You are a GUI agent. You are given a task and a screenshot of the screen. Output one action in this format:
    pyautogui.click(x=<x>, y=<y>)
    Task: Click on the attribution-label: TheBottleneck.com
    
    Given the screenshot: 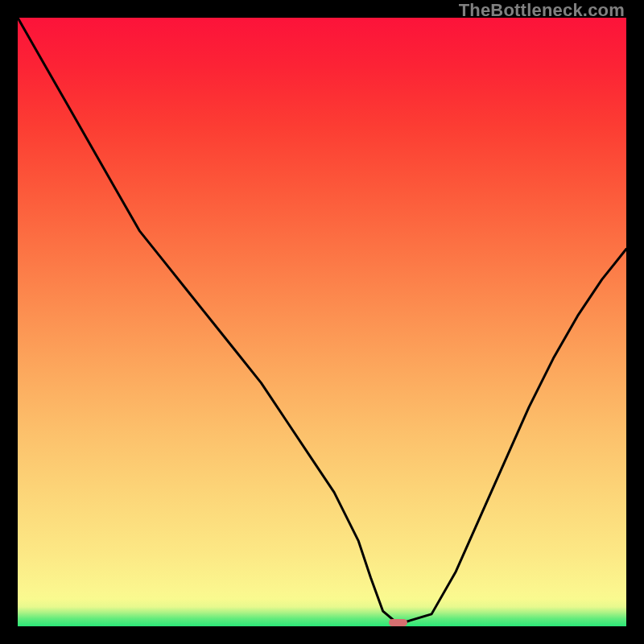 What is the action you would take?
    pyautogui.click(x=542, y=10)
    